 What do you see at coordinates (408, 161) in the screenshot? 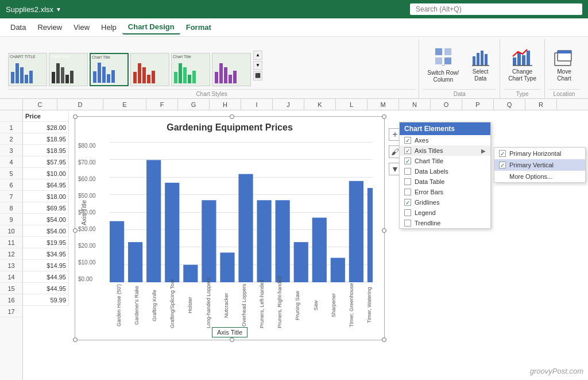
I see `chart-title-checkbox: ✓` at bounding box center [408, 161].